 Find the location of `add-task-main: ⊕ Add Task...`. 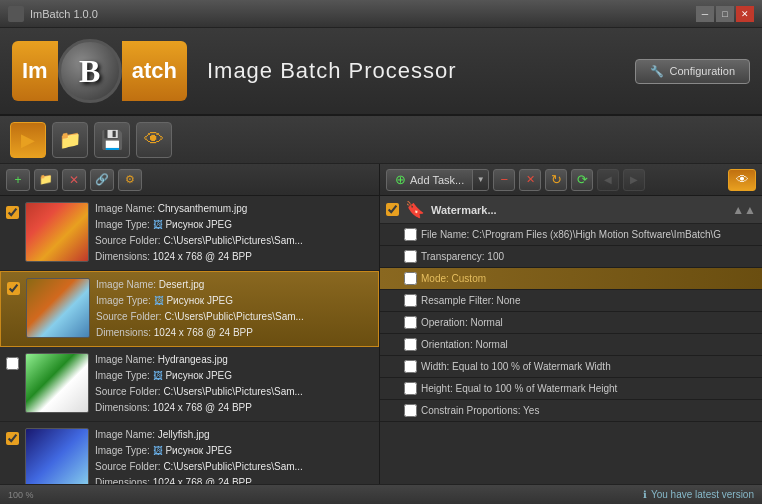

add-task-main: ⊕ Add Task... is located at coordinates (430, 180).